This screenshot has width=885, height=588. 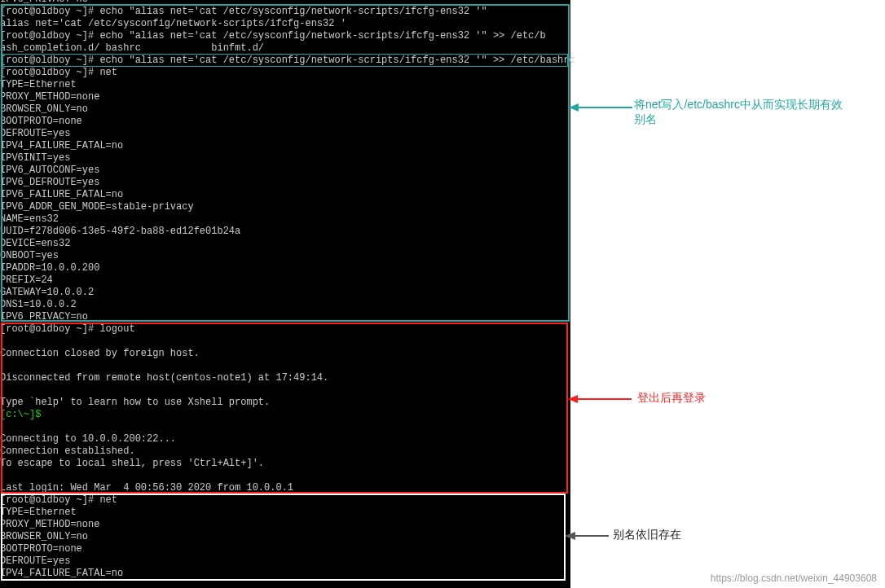 I want to click on annotation-red: 登出后再登录, so click(x=671, y=398).